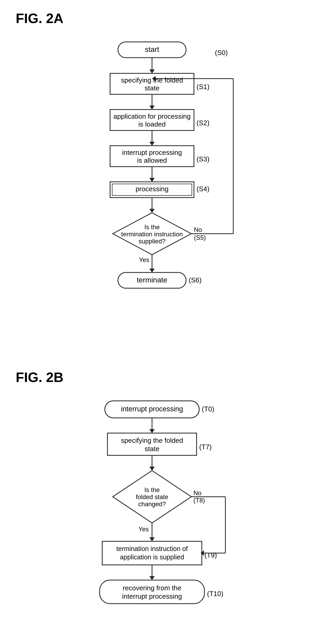 This screenshot has height=644, width=325. I want to click on svg-text: (S2), so click(203, 123).